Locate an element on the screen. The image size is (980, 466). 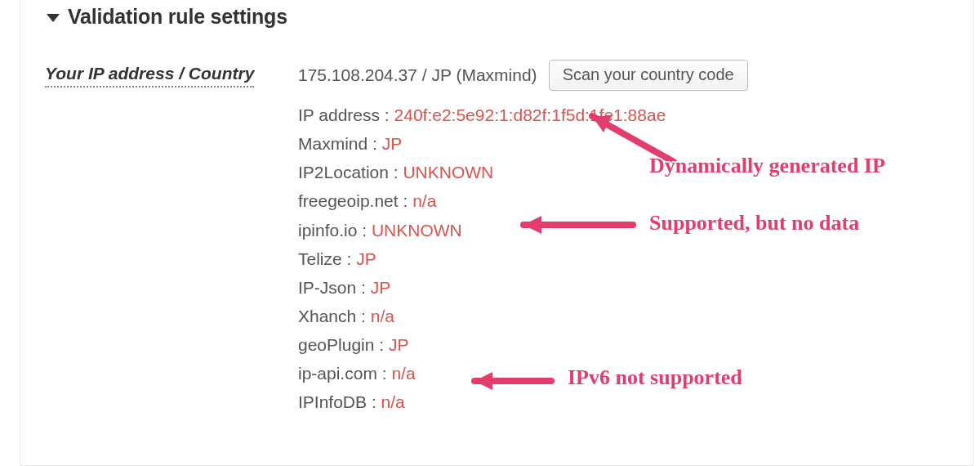
detail-maxmind: Maxmind : JP is located at coordinates (623, 144).